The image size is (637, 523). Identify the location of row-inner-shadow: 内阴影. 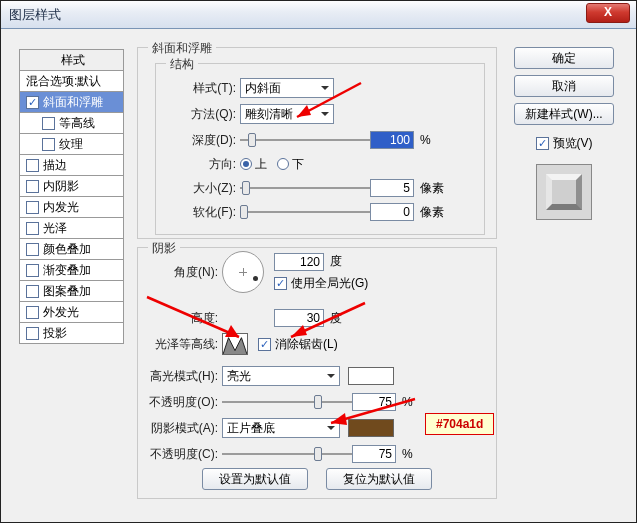
(72, 186).